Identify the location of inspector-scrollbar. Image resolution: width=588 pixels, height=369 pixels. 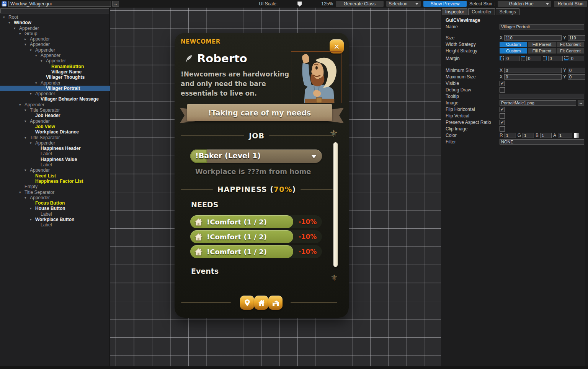
(586, 187).